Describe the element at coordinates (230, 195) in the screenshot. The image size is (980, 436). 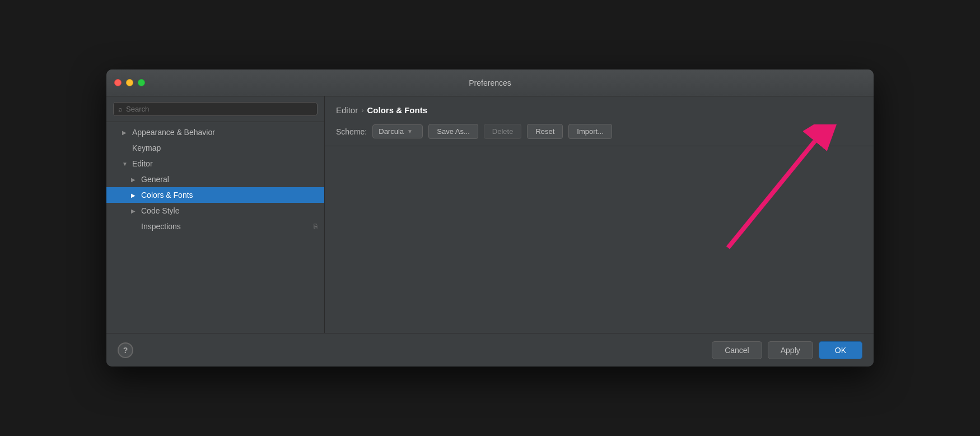
I see `sidebar-item-label: Colors & Fonts` at that location.